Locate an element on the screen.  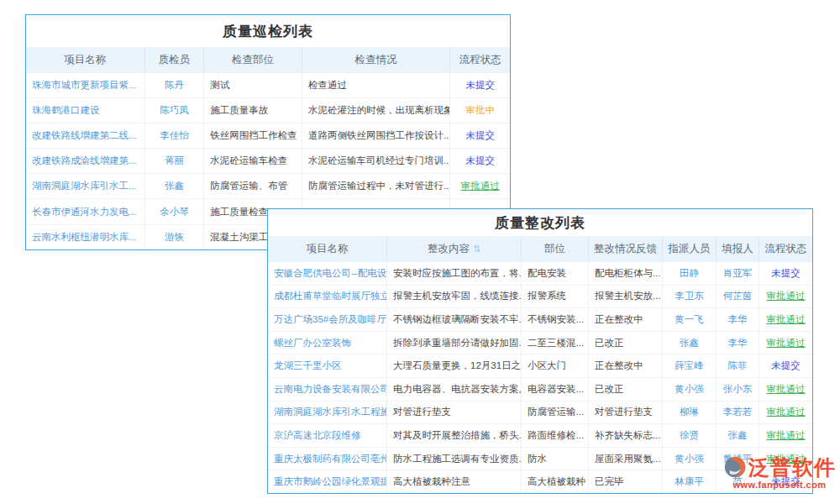
cell-project: 京沪高速北京段维修 is located at coordinates (328, 435).